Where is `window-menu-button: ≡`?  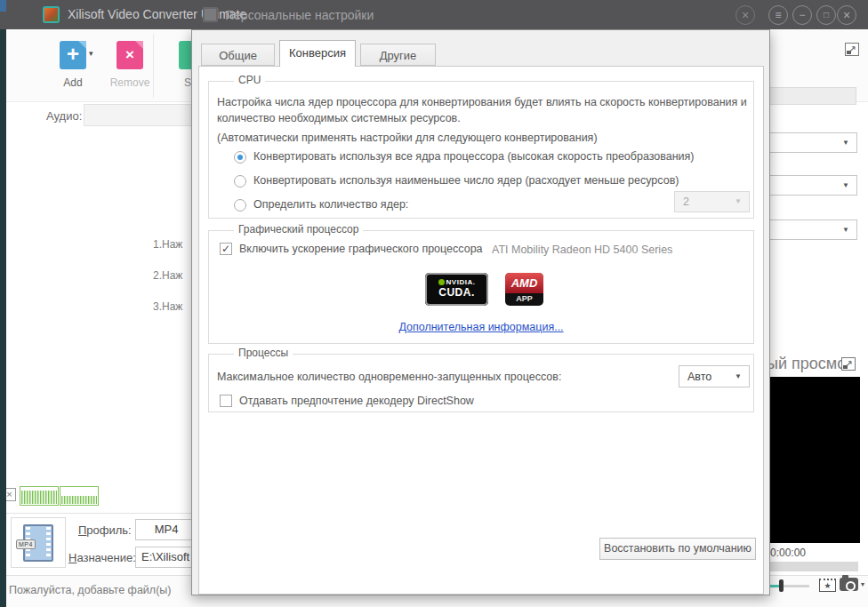 window-menu-button: ≡ is located at coordinates (778, 15).